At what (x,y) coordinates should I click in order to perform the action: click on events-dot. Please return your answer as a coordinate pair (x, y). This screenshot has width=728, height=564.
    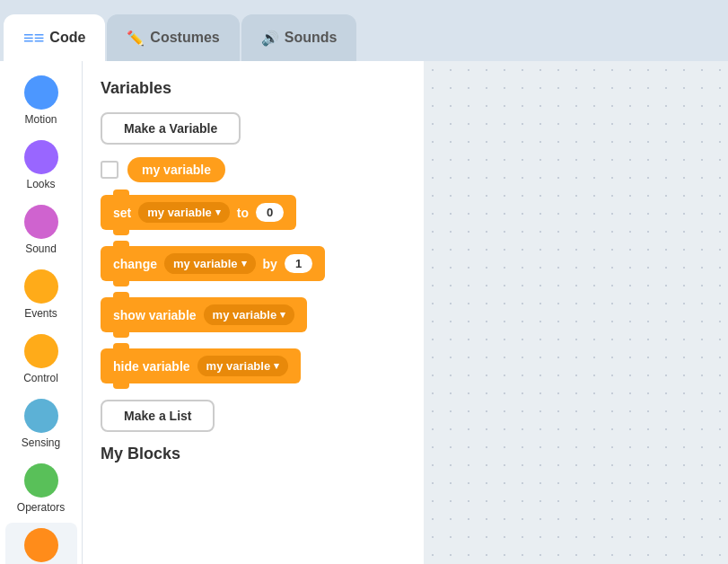
    Looking at the image, I should click on (41, 286).